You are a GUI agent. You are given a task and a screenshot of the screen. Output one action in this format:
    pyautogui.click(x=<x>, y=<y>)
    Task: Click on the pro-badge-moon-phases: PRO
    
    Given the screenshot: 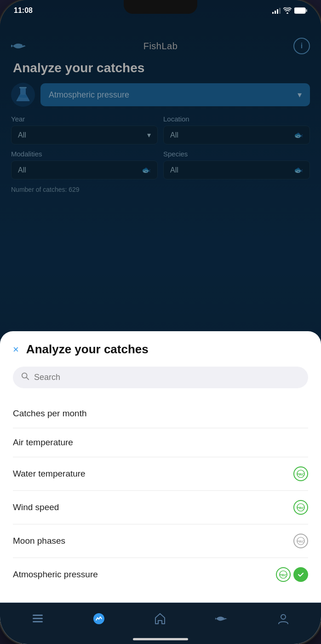 What is the action you would take?
    pyautogui.click(x=301, y=541)
    